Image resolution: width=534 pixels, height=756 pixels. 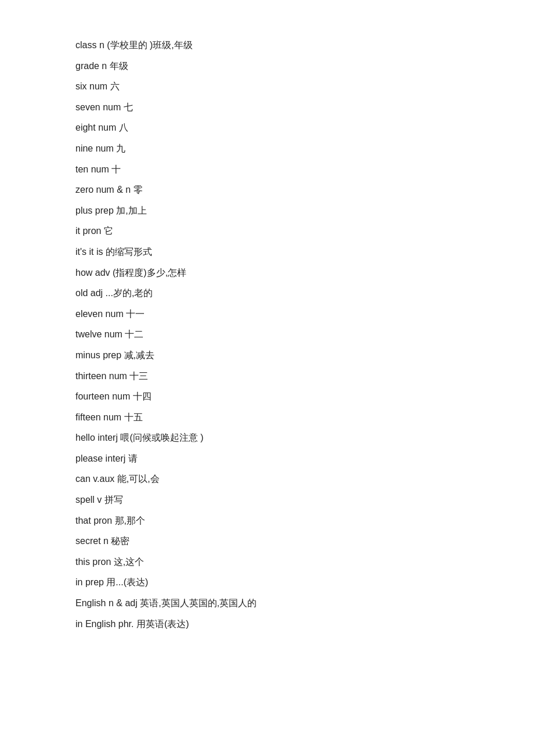 What do you see at coordinates (267, 128) in the screenshot?
I see `list-item: eight num 八` at bounding box center [267, 128].